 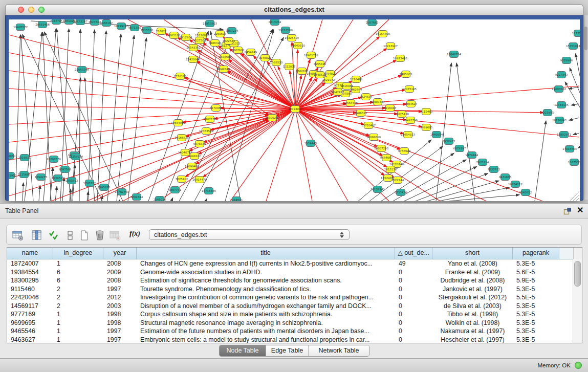 I want to click on graph-node: 9878334, so click(x=200, y=144).